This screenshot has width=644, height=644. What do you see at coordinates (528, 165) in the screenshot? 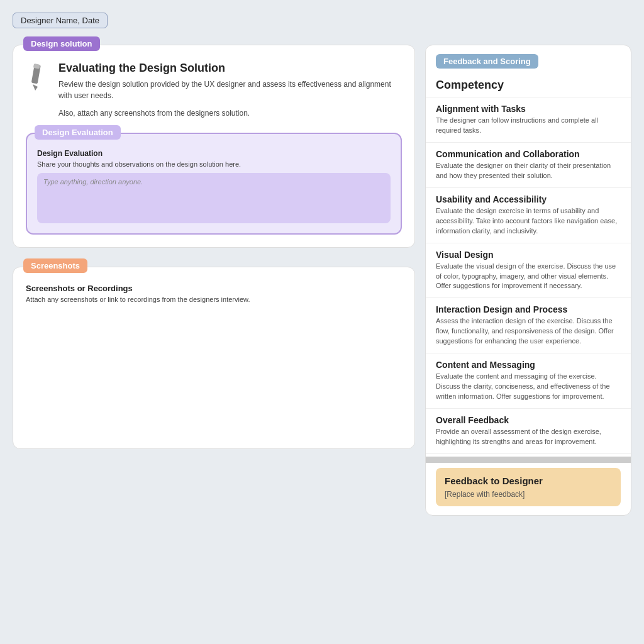
I see `competency-item-communication: Communication and Collaboration Evaluate…` at bounding box center [528, 165].